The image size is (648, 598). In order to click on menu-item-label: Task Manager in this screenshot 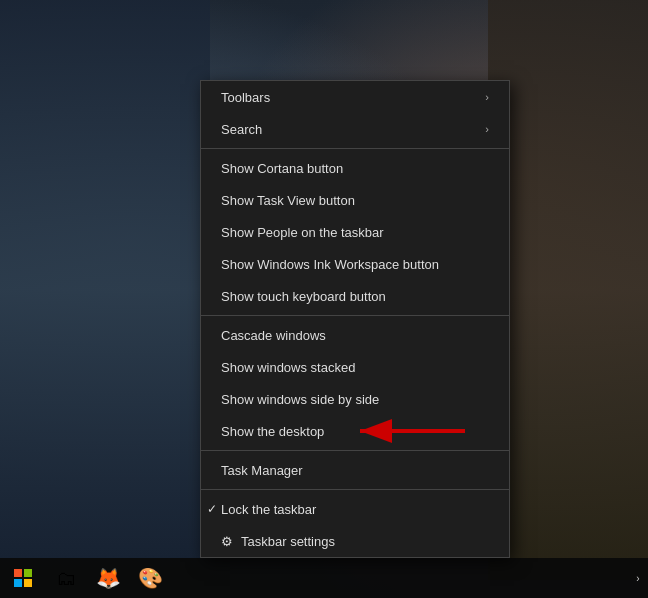, I will do `click(262, 470)`.